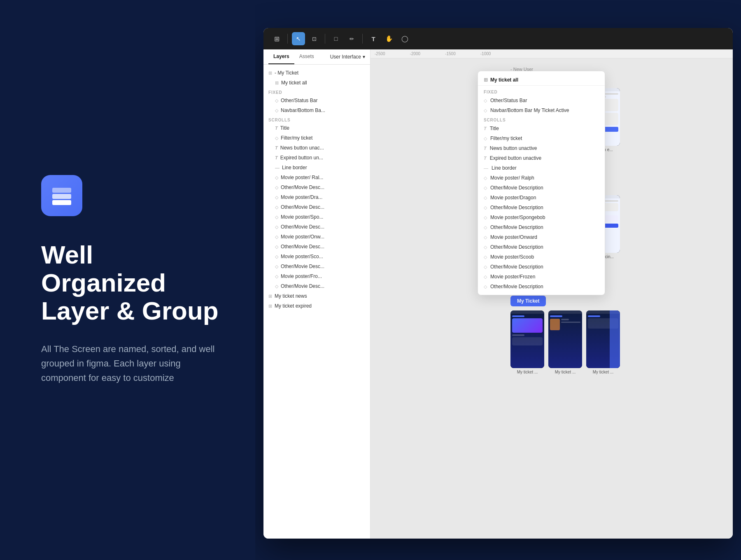  Describe the element at coordinates (282, 57) in the screenshot. I see `tab-layers: Layers` at that location.